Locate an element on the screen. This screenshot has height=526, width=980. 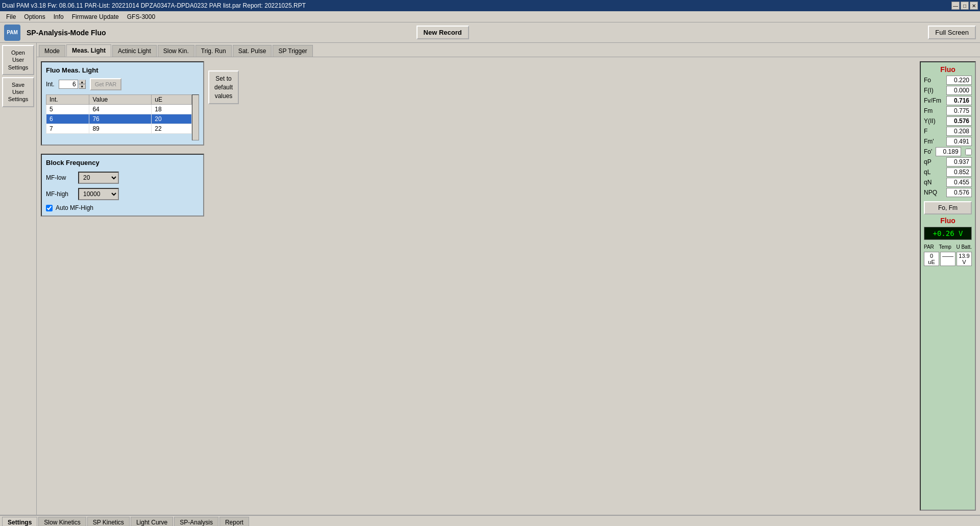
mf-high-label: MF-high is located at coordinates (60, 194).